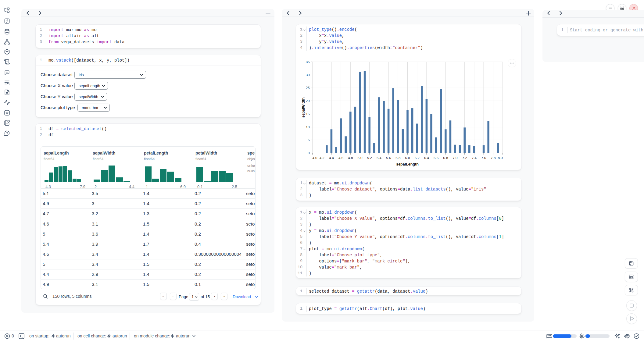 The height and width of the screenshot is (342, 644). I want to click on svg-text: 0, so click(309, 153).